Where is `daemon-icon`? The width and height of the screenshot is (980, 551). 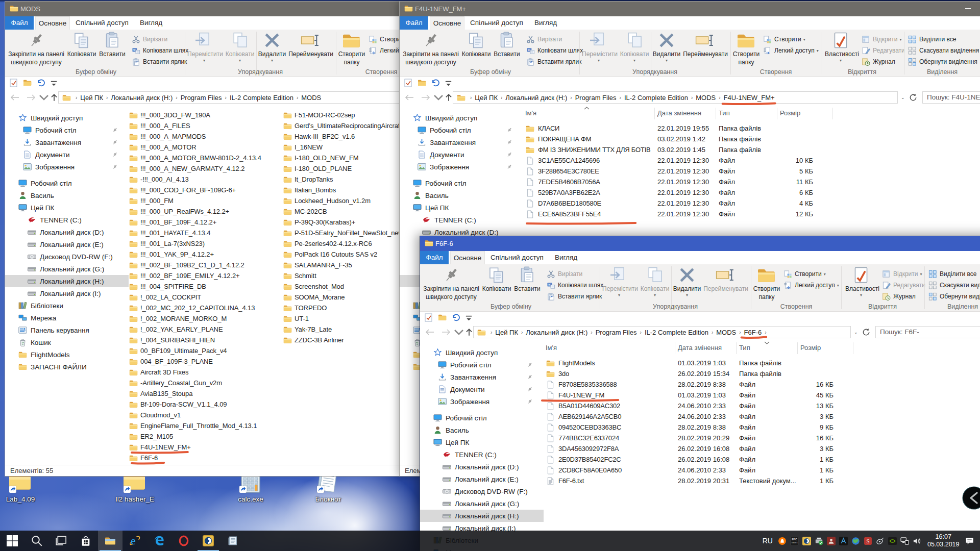 daemon-icon is located at coordinates (208, 541).